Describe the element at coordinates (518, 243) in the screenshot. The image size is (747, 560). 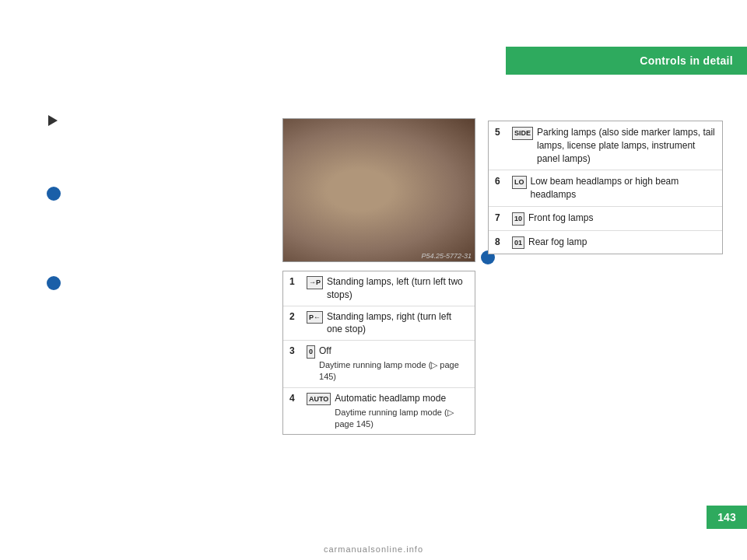
I see `item-icon: 01` at that location.